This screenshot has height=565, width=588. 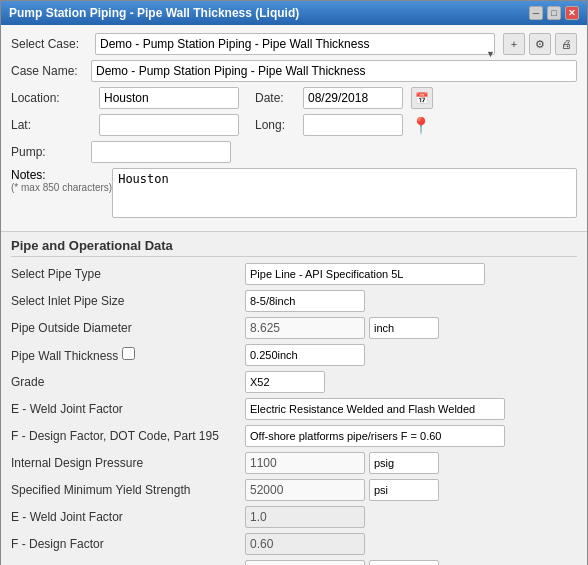 I want to click on add-icon: +, so click(x=514, y=44).